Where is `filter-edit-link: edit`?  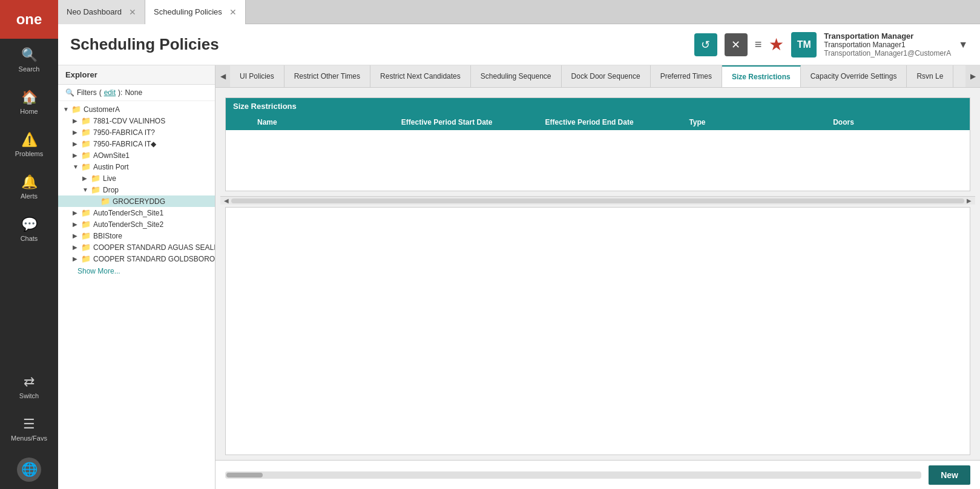 filter-edit-link: edit is located at coordinates (110, 93).